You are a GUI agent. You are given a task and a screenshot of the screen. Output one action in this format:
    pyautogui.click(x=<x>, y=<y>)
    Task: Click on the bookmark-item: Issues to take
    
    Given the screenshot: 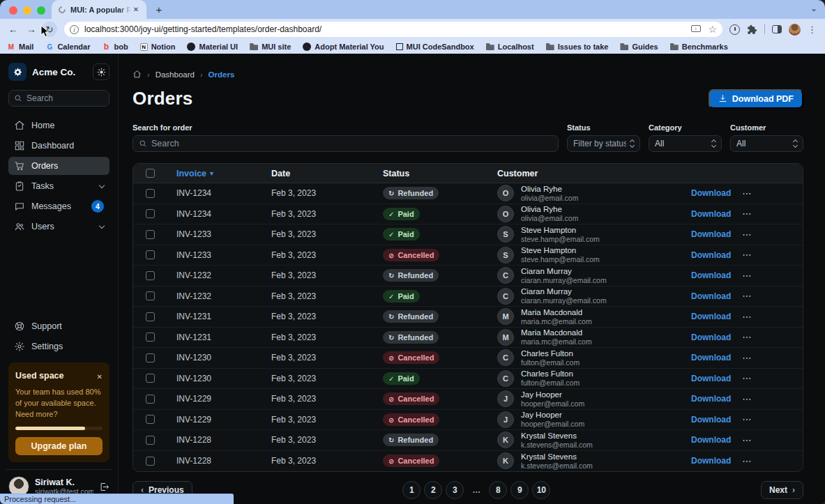 What is the action you would take?
    pyautogui.click(x=577, y=47)
    